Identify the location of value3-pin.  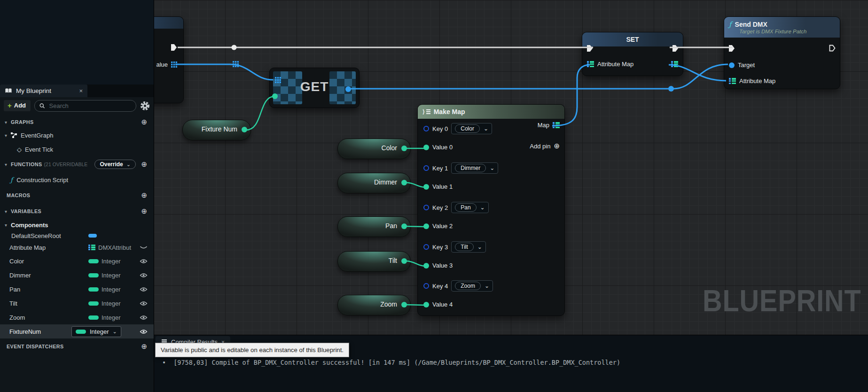
(426, 266).